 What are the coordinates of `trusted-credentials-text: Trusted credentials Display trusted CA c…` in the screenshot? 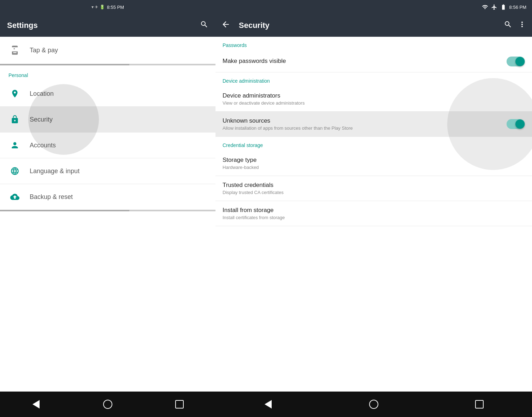 It's located at (374, 188).